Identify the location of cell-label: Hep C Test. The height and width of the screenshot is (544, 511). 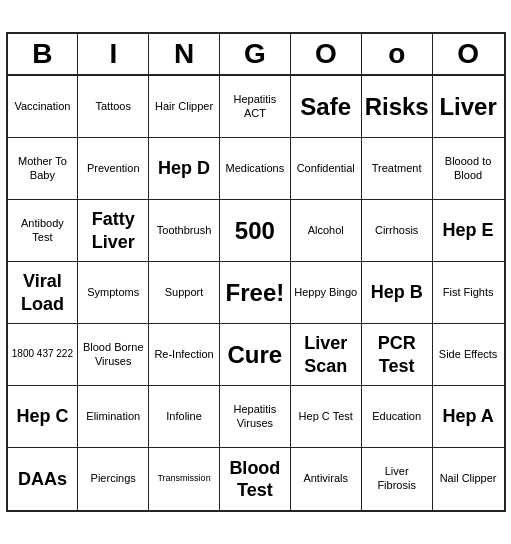
(326, 417).